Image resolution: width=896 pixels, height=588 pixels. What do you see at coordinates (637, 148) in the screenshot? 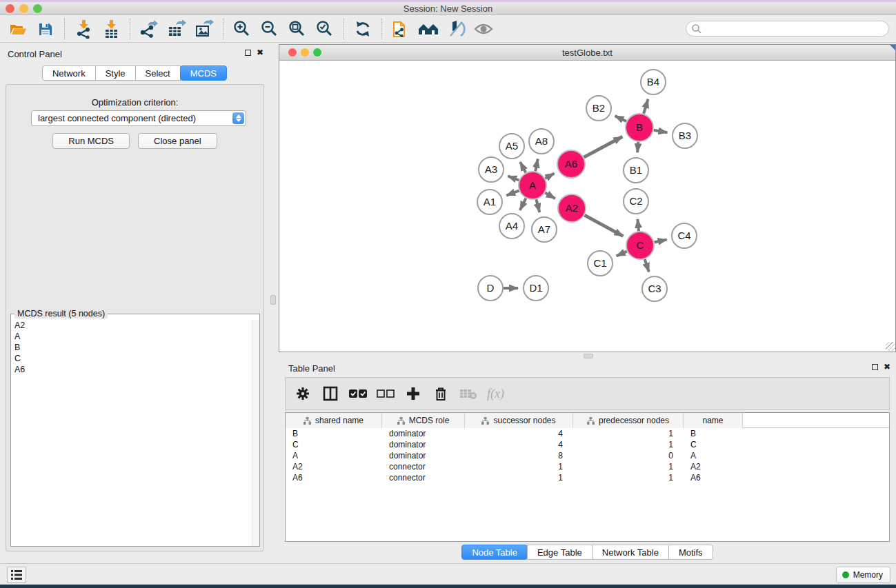
I see `graph-edge-B-B1` at bounding box center [637, 148].